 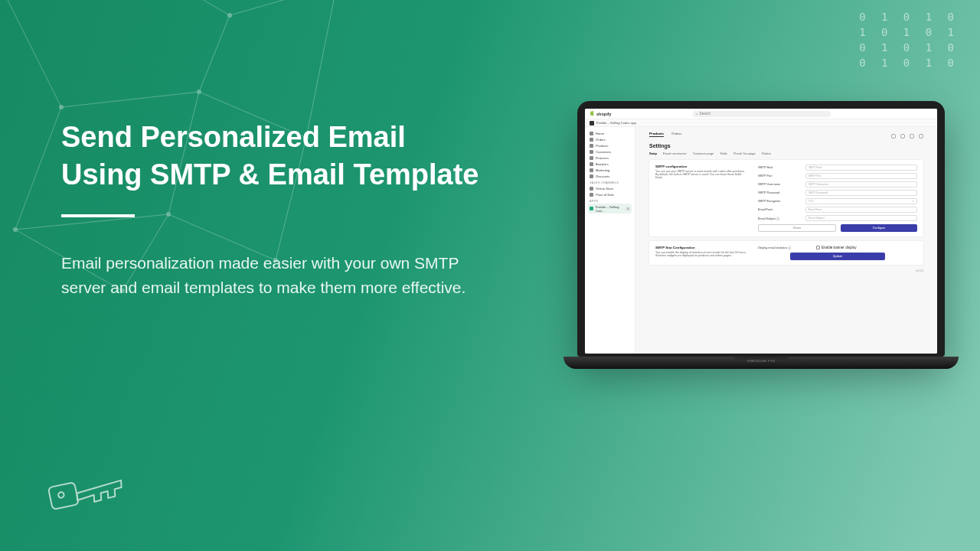 What do you see at coordinates (609, 188) in the screenshot?
I see `sidebar-online-store: Online Store` at bounding box center [609, 188].